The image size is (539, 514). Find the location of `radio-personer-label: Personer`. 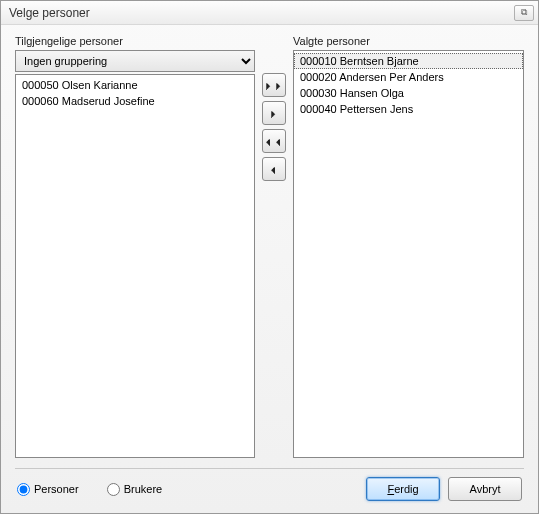

radio-personer-label: Personer is located at coordinates (56, 489).